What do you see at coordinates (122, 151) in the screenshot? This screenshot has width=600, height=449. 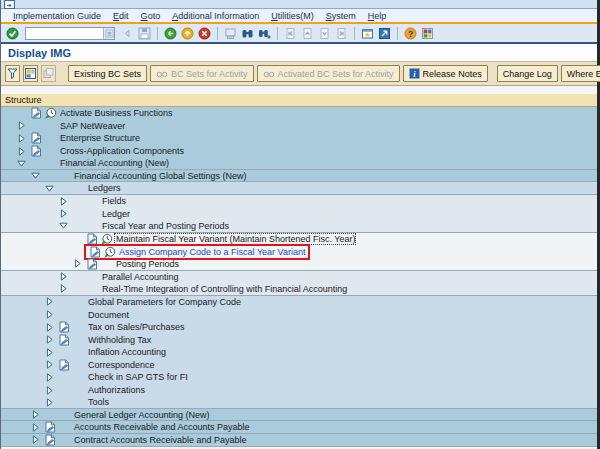 I see `tree-node-label: Cross-Application Components` at bounding box center [122, 151].